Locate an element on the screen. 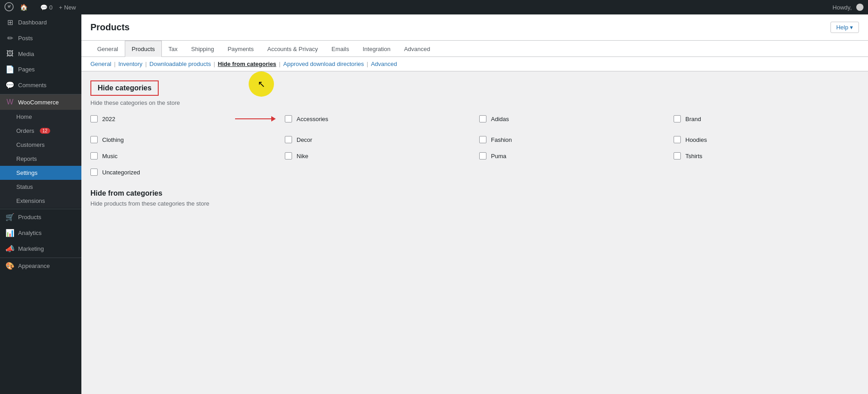  checkbox-puma is located at coordinates (483, 156).